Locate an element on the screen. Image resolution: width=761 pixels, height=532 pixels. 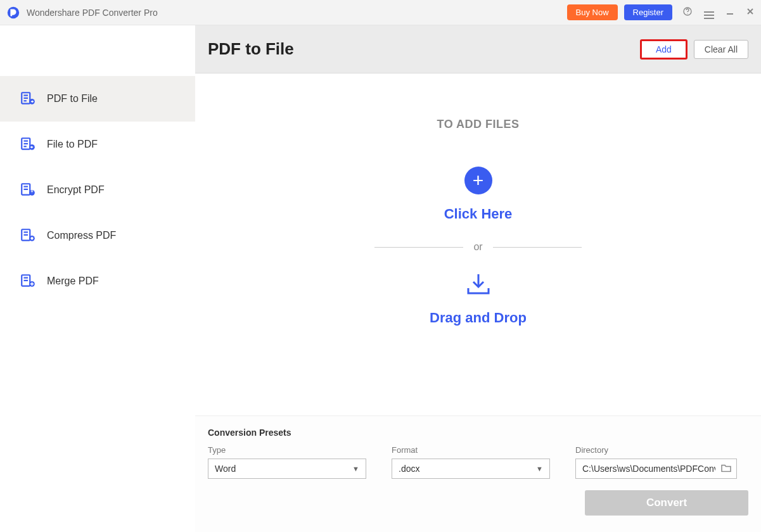
menu-icon is located at coordinates (709, 13).